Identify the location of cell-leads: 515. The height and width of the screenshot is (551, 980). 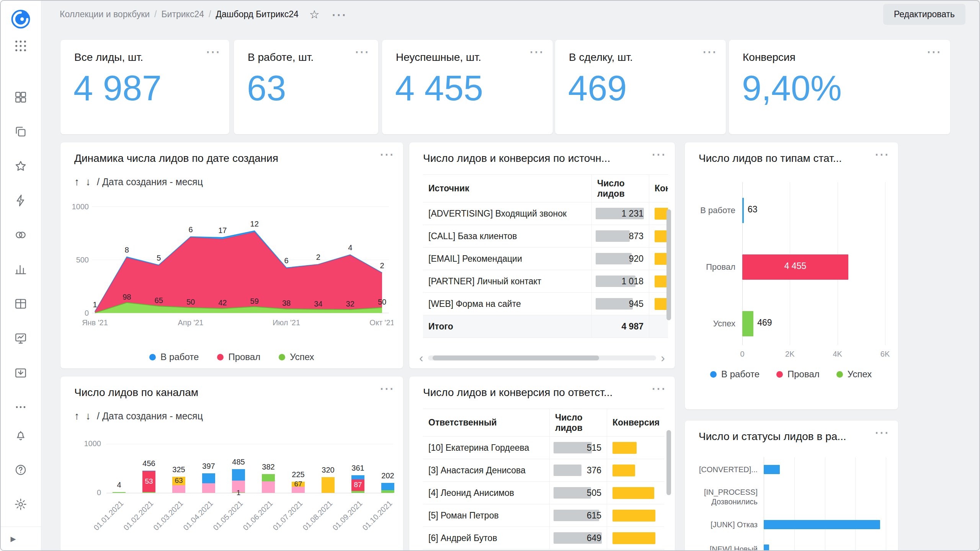
(578, 448).